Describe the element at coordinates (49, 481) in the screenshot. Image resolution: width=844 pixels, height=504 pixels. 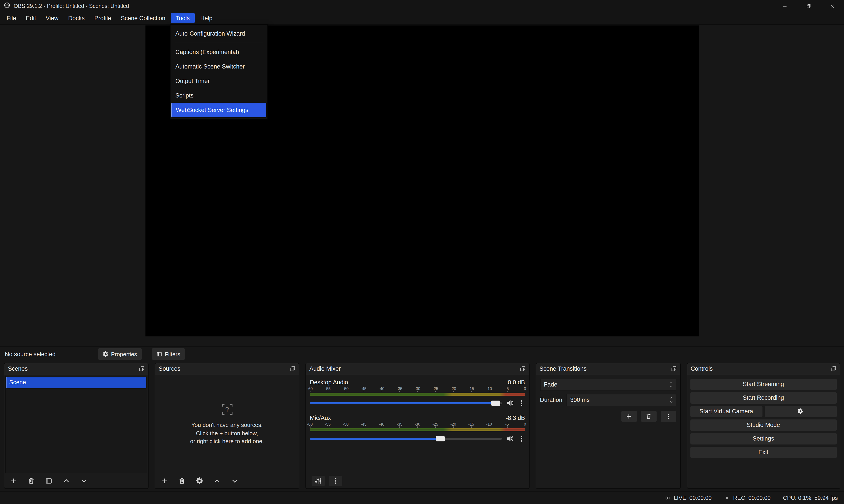
I see `scene-filters-button` at that location.